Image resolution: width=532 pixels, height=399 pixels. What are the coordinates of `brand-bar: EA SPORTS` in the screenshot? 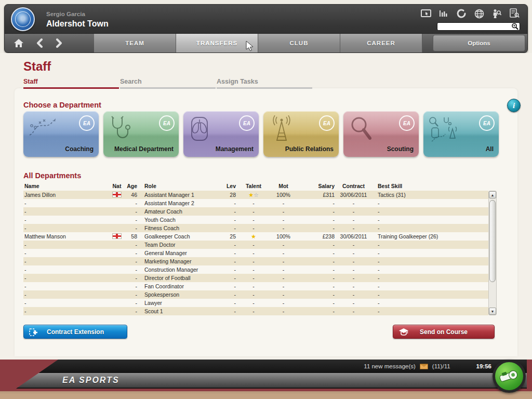 It's located at (271, 381).